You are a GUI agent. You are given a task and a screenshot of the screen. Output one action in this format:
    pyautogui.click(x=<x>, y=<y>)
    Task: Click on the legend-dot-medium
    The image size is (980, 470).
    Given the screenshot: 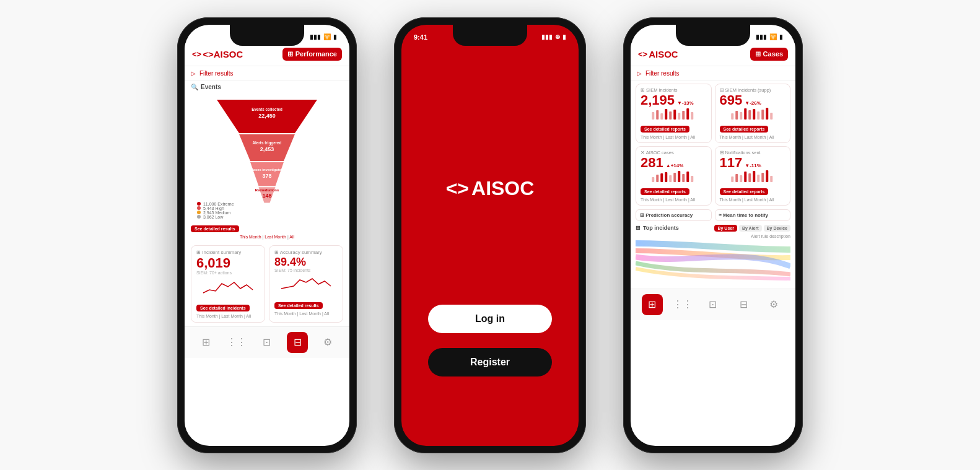 What is the action you would take?
    pyautogui.click(x=199, y=212)
    